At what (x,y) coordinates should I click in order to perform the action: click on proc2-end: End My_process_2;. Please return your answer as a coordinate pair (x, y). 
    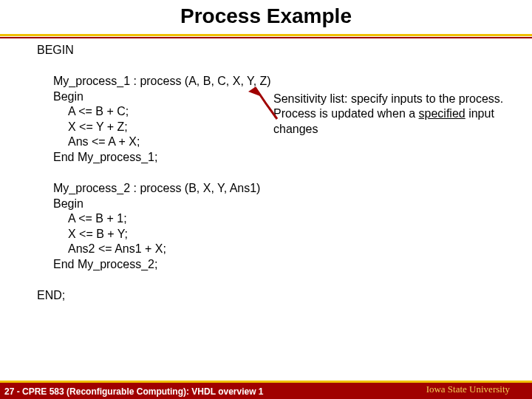
    Looking at the image, I should click on (282, 265).